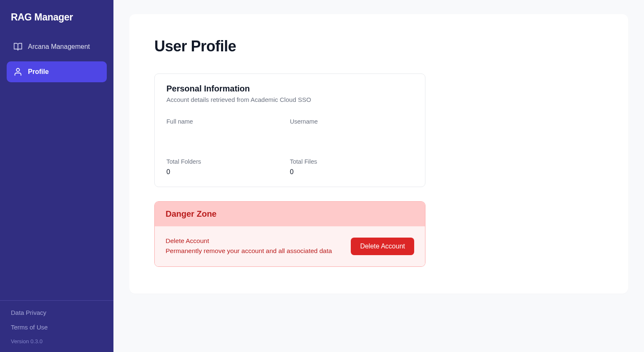 This screenshot has height=352, width=644. I want to click on sidebar-item-label: Arcana Management, so click(59, 47).